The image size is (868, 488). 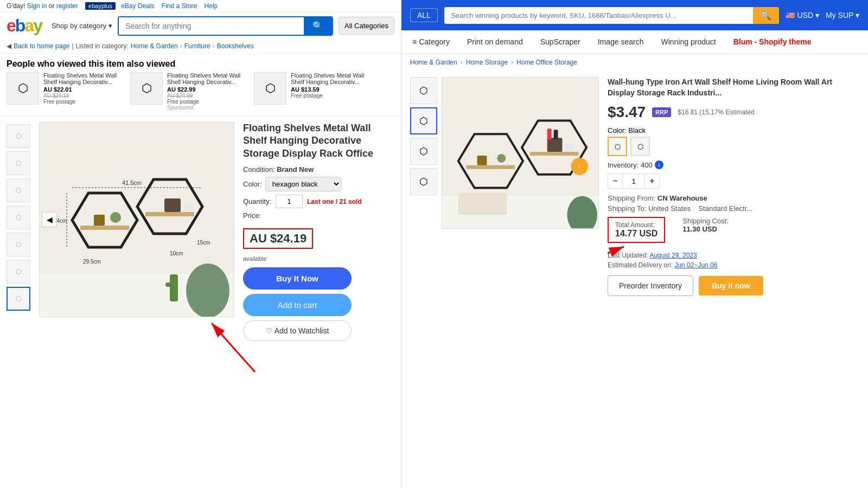 I want to click on sup-color-label: Color: Black, so click(x=627, y=130).